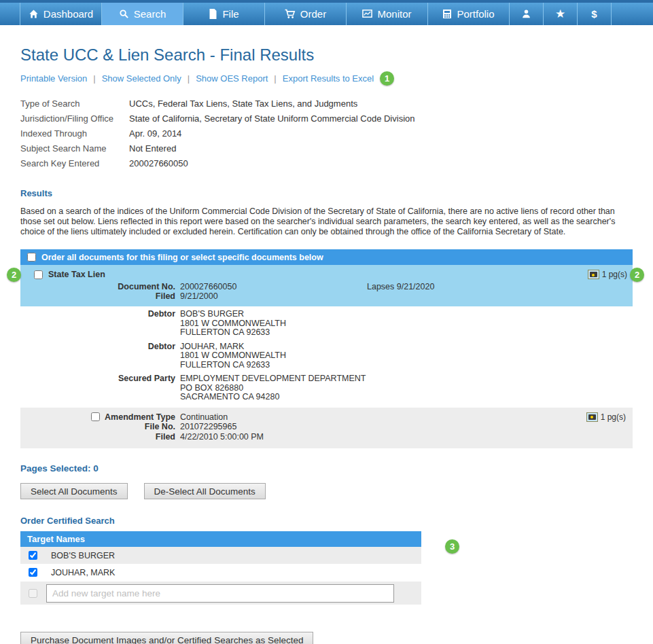 The image size is (653, 644). What do you see at coordinates (401, 287) in the screenshot?
I see `lapses-value: Lapses 9/21/2020` at bounding box center [401, 287].